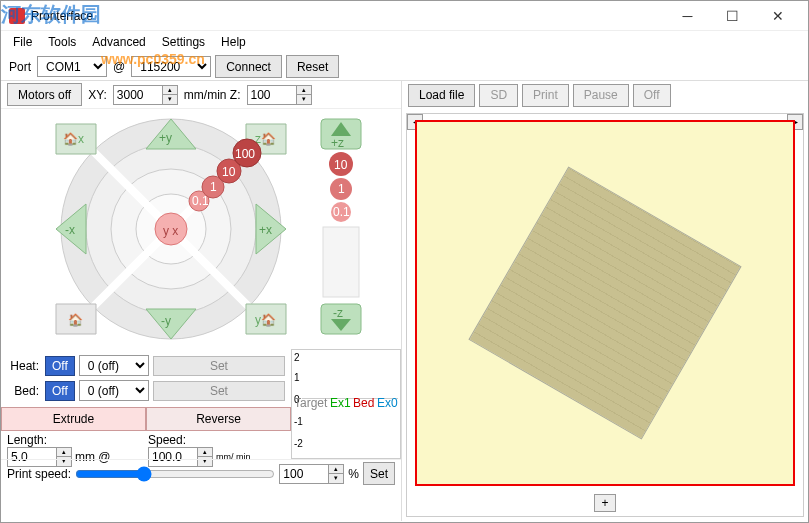 The width and height of the screenshot is (809, 523). Describe the element at coordinates (342, 212) in the screenshot. I see `svg-text: 0.1` at that location.